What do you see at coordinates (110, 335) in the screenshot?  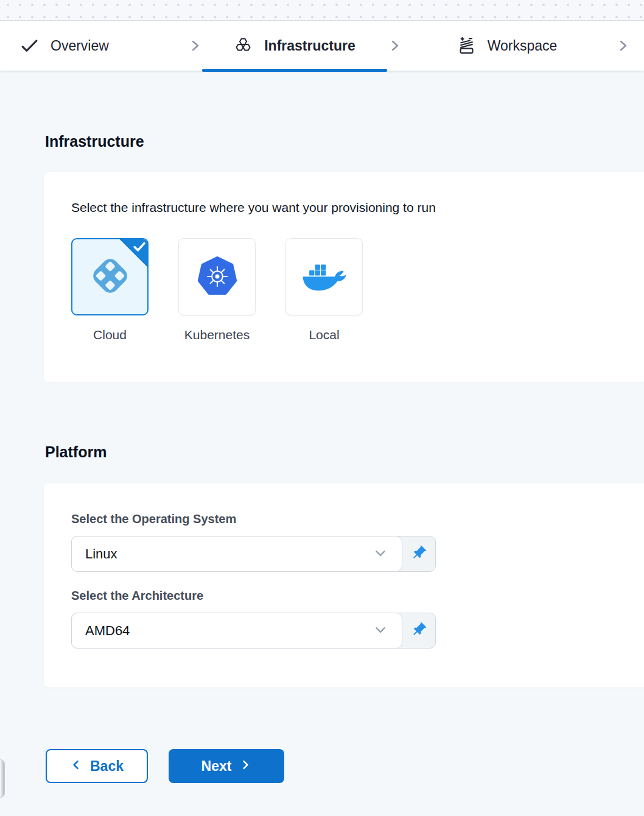 I see `option-cloud-label: Cloud` at bounding box center [110, 335].